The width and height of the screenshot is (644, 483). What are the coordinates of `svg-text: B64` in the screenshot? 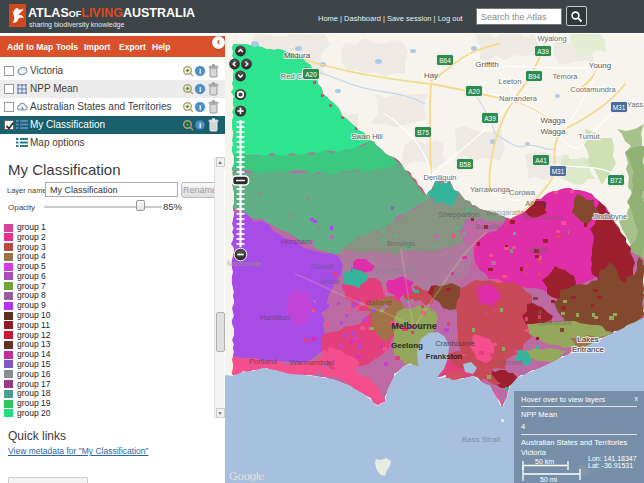 It's located at (445, 60).